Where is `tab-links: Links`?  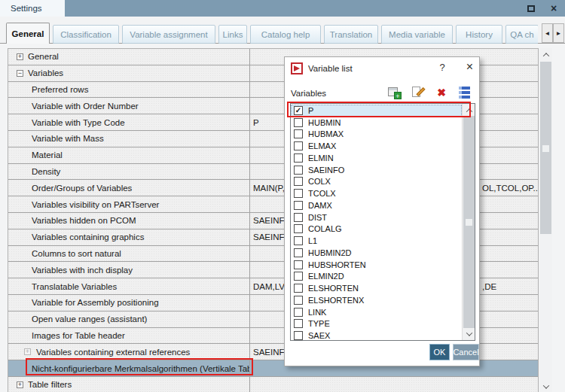
tab-links: Links is located at coordinates (233, 35).